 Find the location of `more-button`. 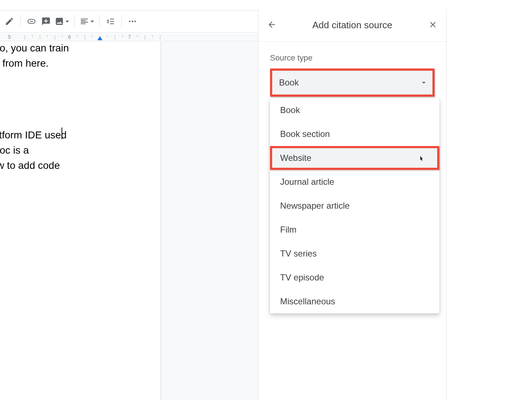

more-button is located at coordinates (132, 21).